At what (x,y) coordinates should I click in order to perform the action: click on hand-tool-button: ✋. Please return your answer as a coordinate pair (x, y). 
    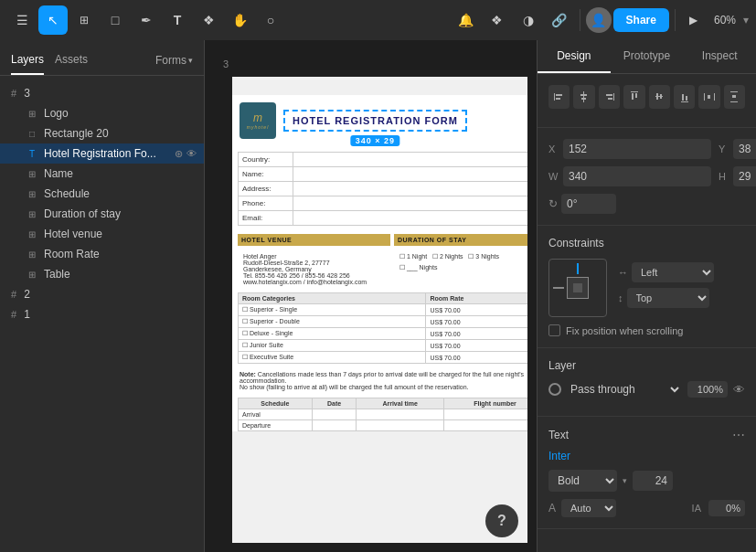
    Looking at the image, I should click on (240, 20).